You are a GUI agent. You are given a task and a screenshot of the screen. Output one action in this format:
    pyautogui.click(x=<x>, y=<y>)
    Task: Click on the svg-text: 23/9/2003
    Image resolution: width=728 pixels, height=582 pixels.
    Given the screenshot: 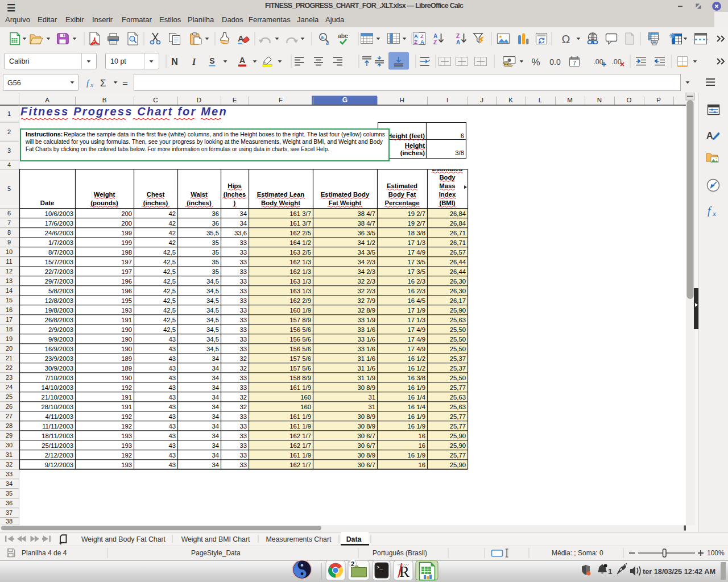 What is the action you would take?
    pyautogui.click(x=59, y=359)
    